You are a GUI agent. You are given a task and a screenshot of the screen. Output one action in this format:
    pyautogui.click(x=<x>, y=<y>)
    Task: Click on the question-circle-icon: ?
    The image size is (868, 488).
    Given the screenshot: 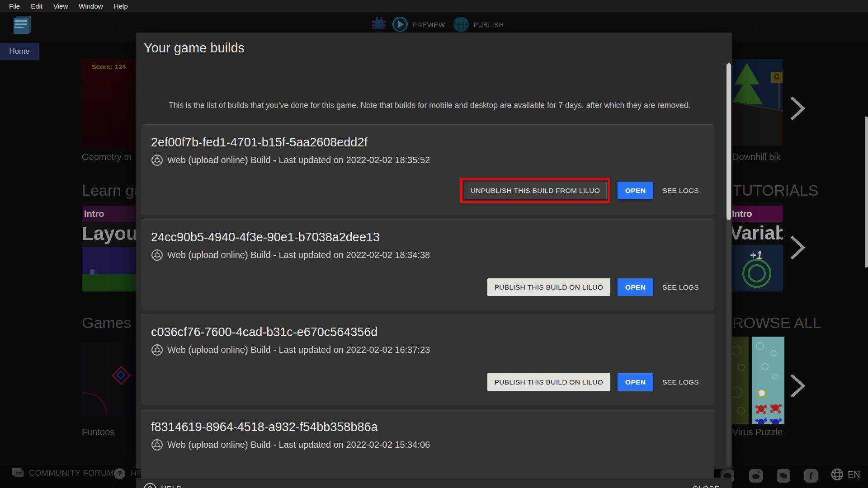 What is the action you would take?
    pyautogui.click(x=119, y=474)
    